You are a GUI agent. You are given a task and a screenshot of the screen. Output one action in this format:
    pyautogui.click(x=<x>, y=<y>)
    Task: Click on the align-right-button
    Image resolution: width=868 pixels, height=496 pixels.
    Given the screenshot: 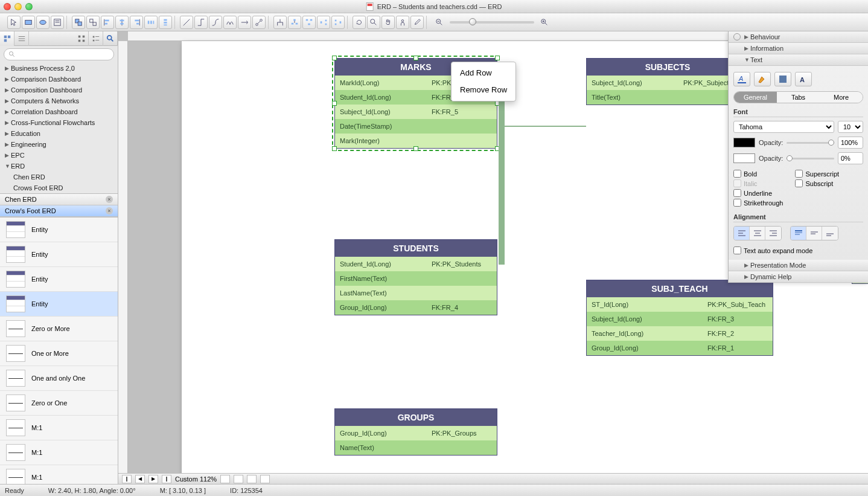 What is the action you would take?
    pyautogui.click(x=136, y=22)
    